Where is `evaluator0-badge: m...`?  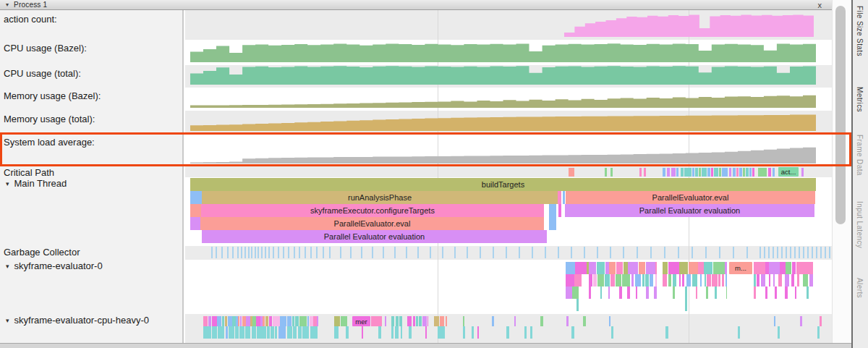 evaluator0-badge: m... is located at coordinates (741, 268).